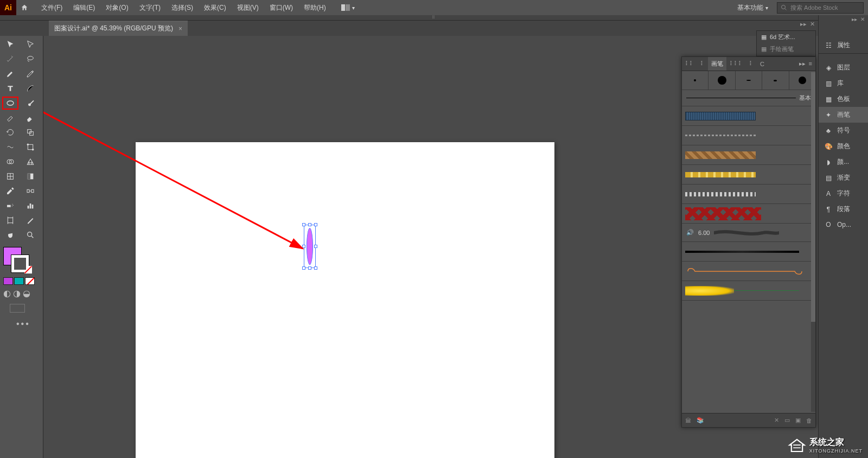 This screenshot has width=868, height=458. What do you see at coordinates (843, 178) in the screenshot?
I see `panel-gradient: ▤渐变` at bounding box center [843, 178].